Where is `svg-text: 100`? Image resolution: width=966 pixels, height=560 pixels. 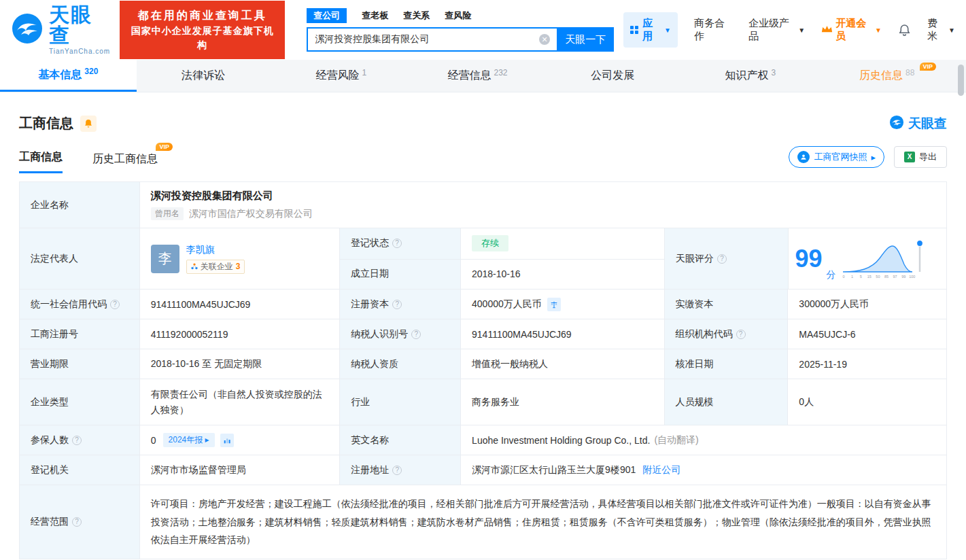
svg-text: 100 is located at coordinates (912, 277).